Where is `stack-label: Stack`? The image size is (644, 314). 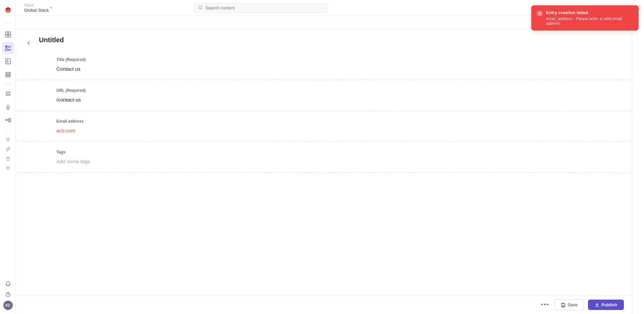 stack-label: Stack is located at coordinates (37, 5).